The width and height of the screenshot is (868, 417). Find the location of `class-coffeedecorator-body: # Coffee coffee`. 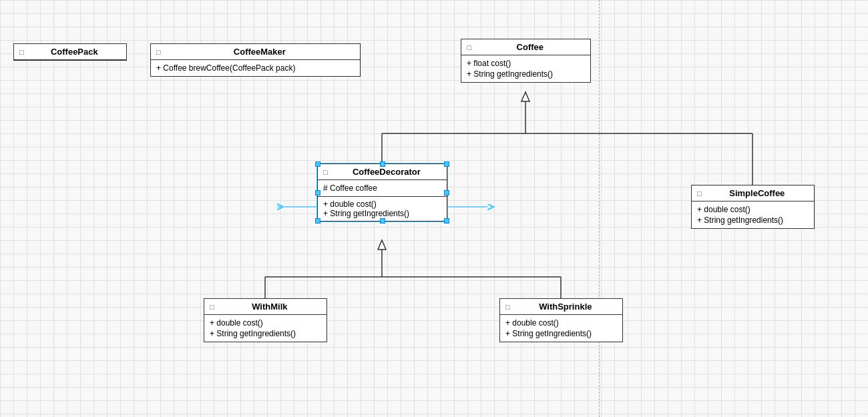

class-coffeedecorator-body: # Coffee coffee is located at coordinates (382, 188).